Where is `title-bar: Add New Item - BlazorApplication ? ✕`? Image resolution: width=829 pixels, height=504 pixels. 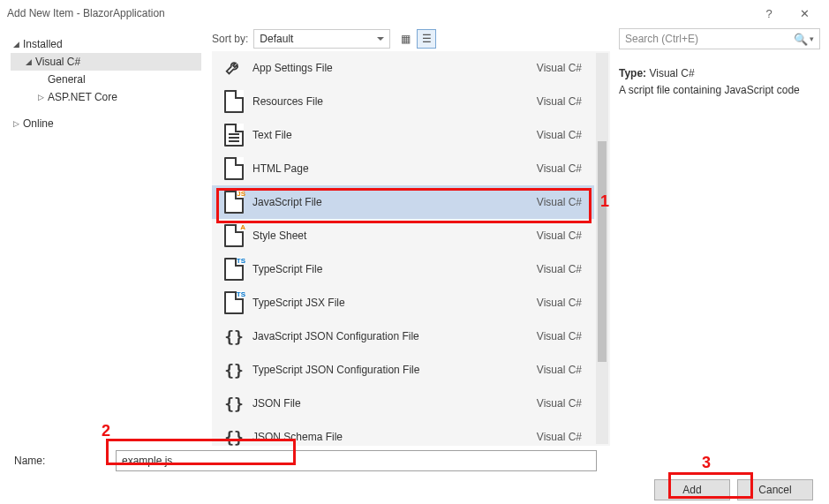
title-bar: Add New Item - BlazorApplication ? ✕ is located at coordinates (415, 13).